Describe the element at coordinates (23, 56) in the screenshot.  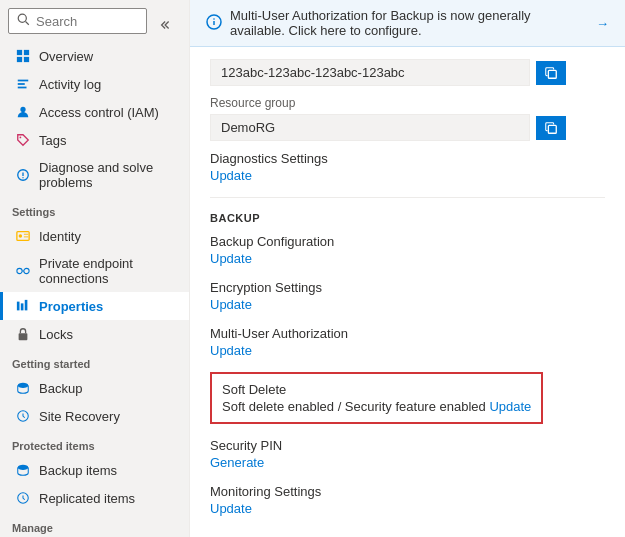
I see `overview-icon` at that location.